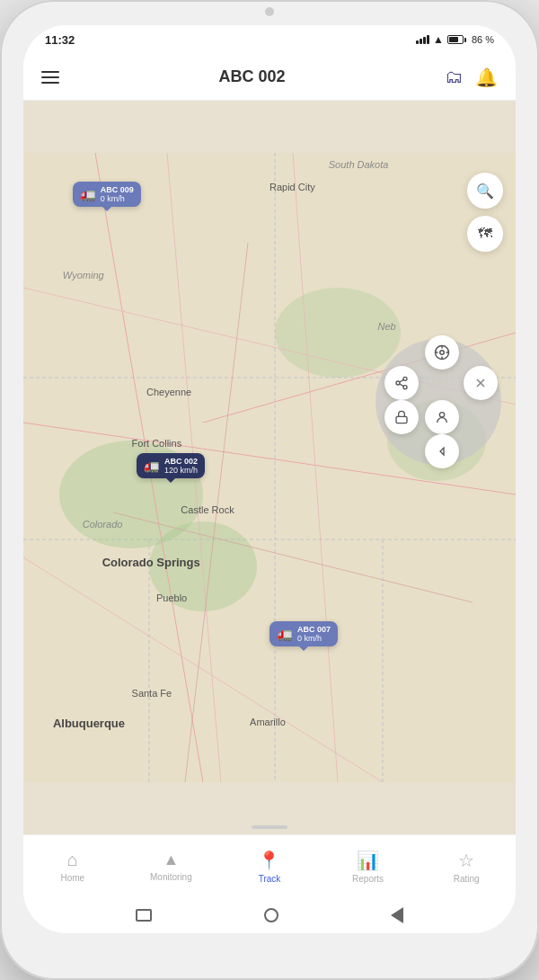 The image size is (539, 980). What do you see at coordinates (171, 466) in the screenshot?
I see `vehicle-abc002: 🚛 ABC 002 120 km/h` at bounding box center [171, 466].